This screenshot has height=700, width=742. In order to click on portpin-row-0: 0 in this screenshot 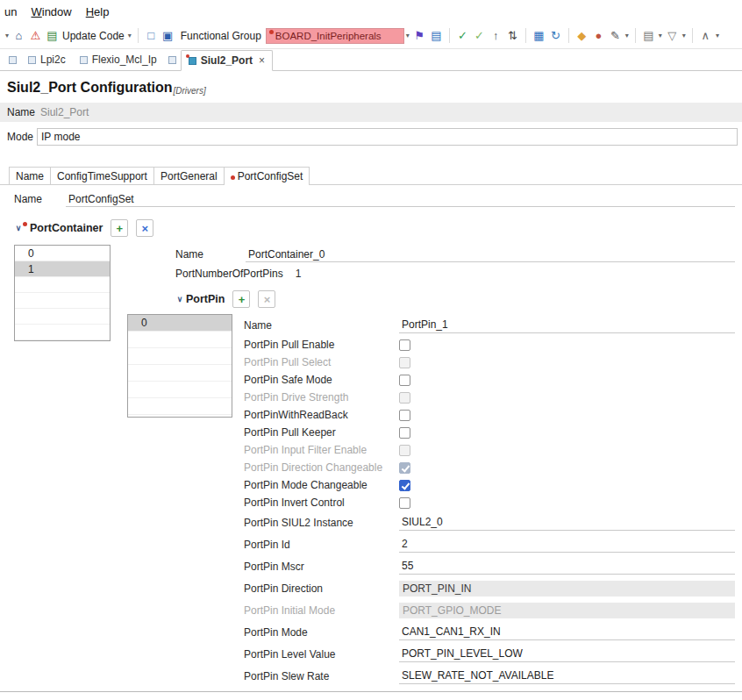, I will do `click(180, 323)`.